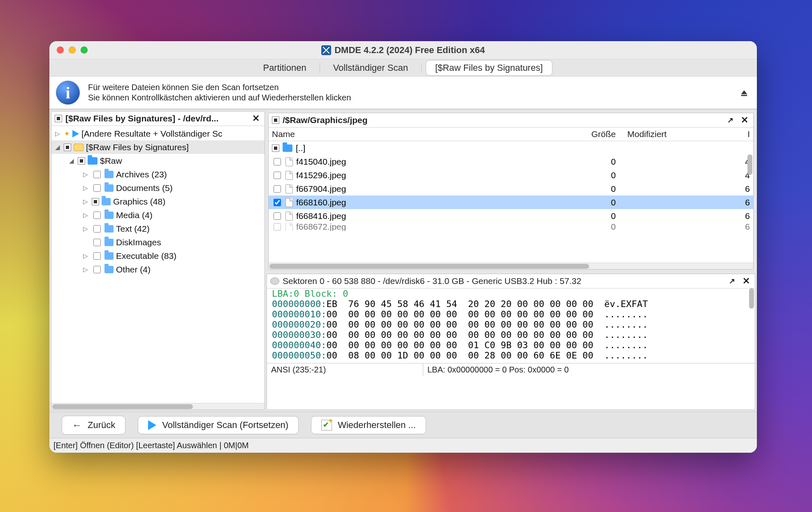 The image size is (812, 512). What do you see at coordinates (158, 188) in the screenshot?
I see `tree-row-category: ▷Documents (5)` at bounding box center [158, 188].